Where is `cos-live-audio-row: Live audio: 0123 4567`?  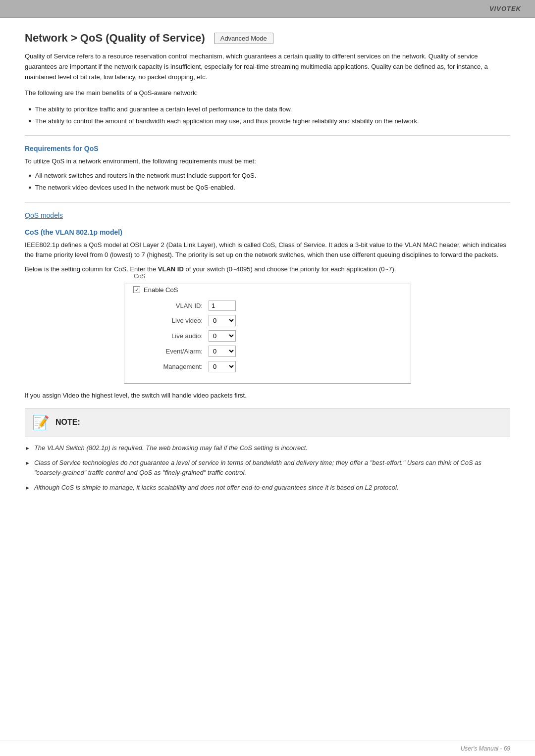
cos-live-audio-row: Live audio: 0123 4567 is located at coordinates (268, 336).